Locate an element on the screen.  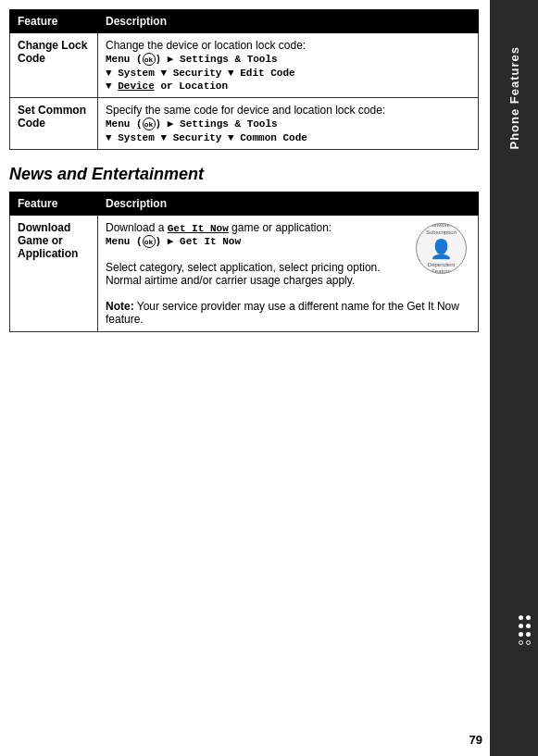
desc-plain: Change the device or location lock code: is located at coordinates (206, 45).